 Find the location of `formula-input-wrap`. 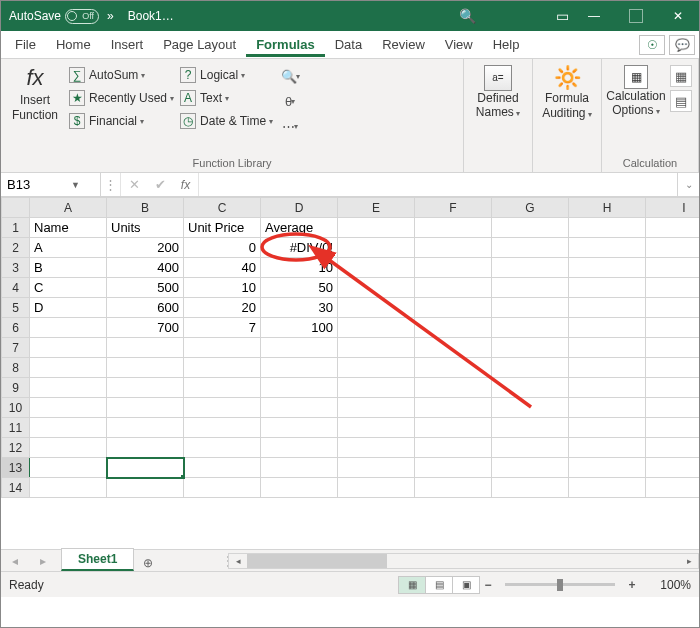

formula-input-wrap is located at coordinates (438, 184).